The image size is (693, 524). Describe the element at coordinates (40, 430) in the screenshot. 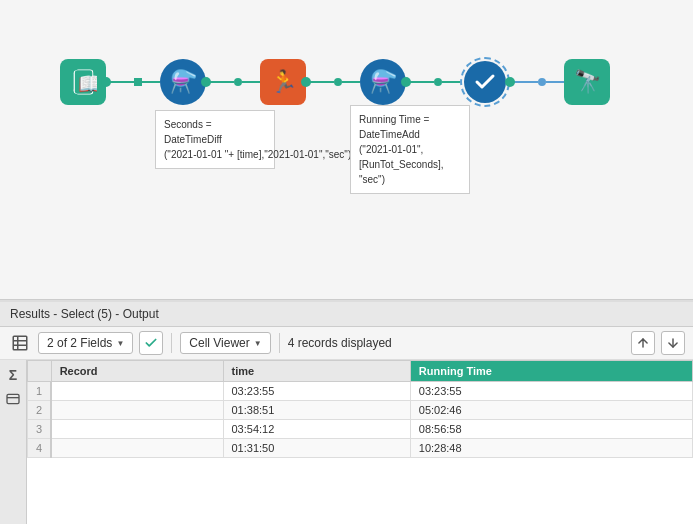

I see `row-num-3: 3` at that location.